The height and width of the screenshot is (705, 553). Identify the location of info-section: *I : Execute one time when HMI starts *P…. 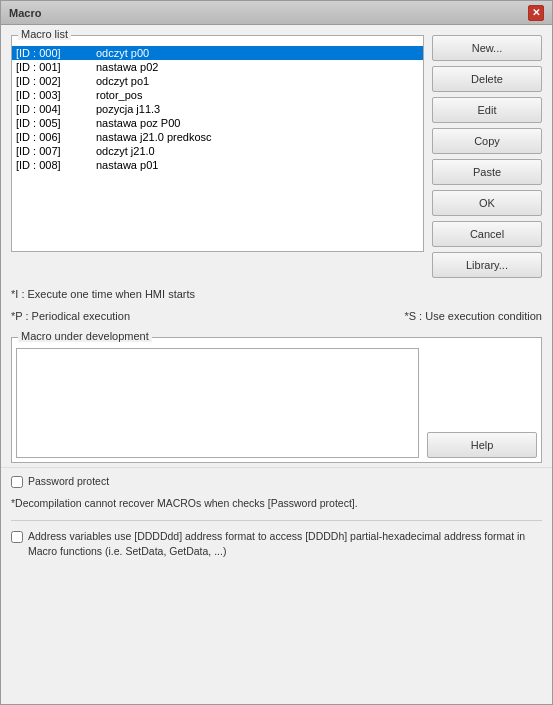
(276, 306).